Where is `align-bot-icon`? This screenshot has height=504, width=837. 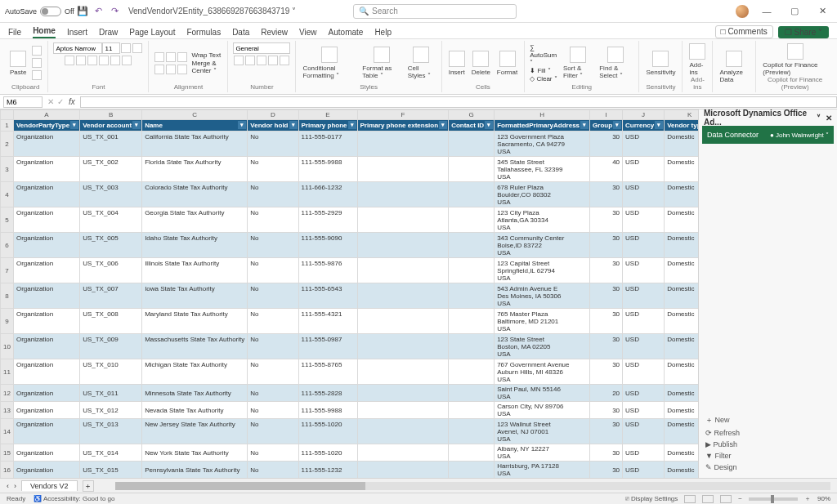 align-bot-icon is located at coordinates (182, 57).